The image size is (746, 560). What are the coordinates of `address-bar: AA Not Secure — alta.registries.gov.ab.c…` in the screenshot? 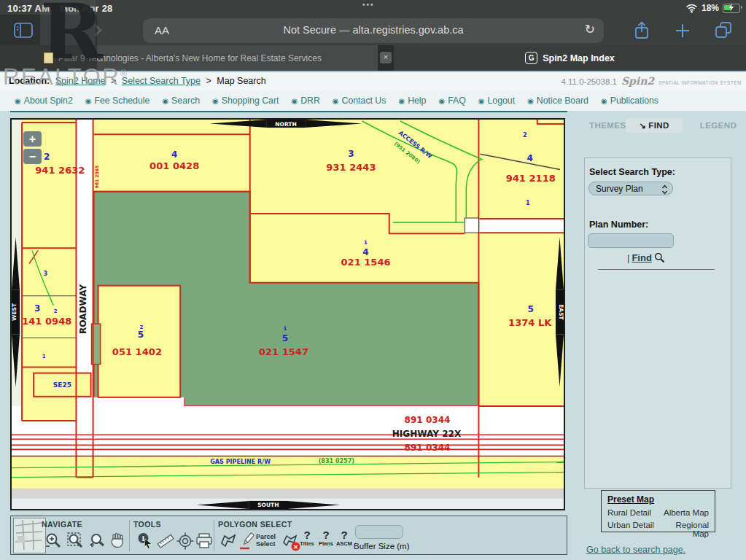 It's located at (373, 31).